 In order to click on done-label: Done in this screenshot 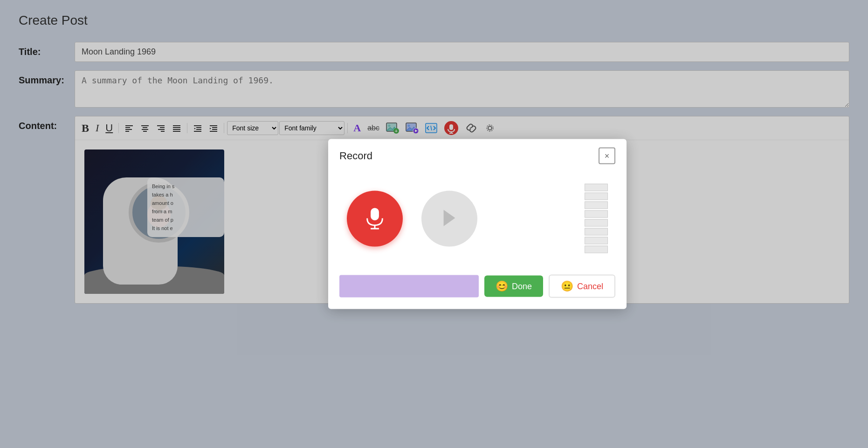, I will do `click(522, 286)`.